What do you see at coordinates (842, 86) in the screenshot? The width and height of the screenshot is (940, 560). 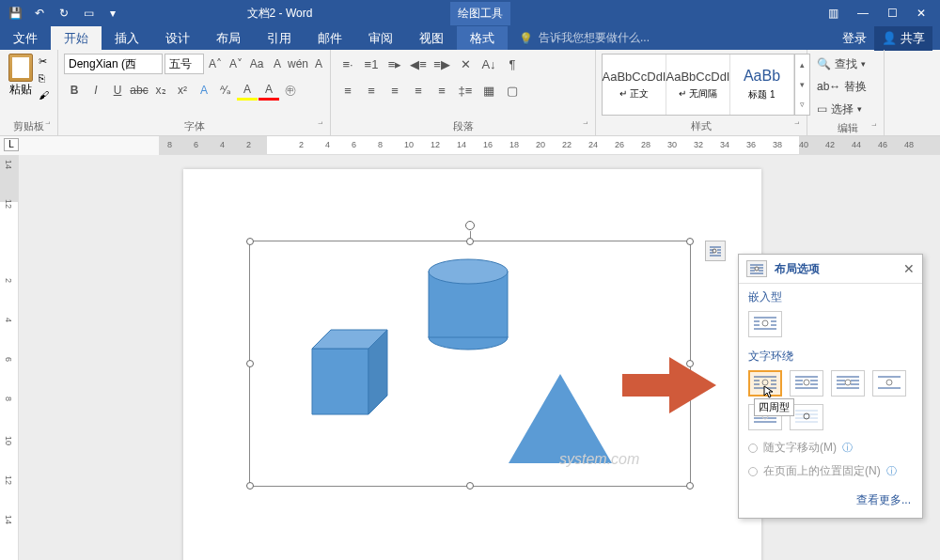 I see `replace-button: ab↔替换` at bounding box center [842, 86].